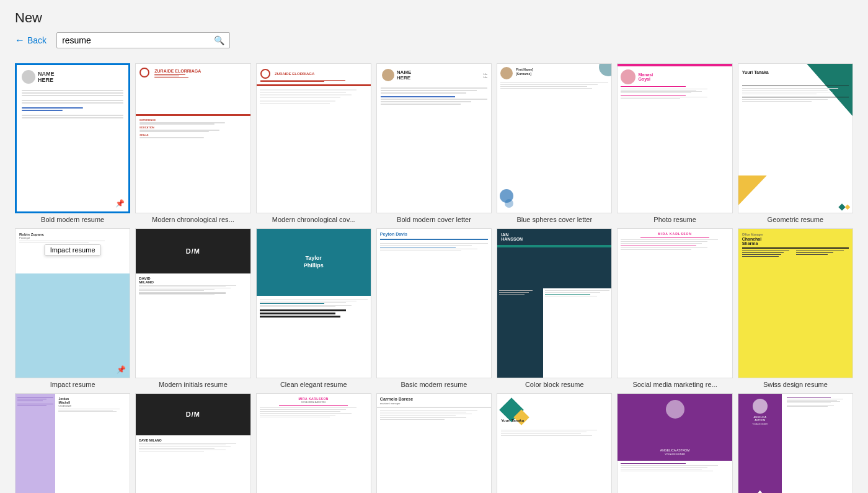 The image size is (868, 493). Describe the element at coordinates (675, 443) in the screenshot. I see `preview-angelica: ANGELICA ASTROMYOGA DESIGNER` at that location.